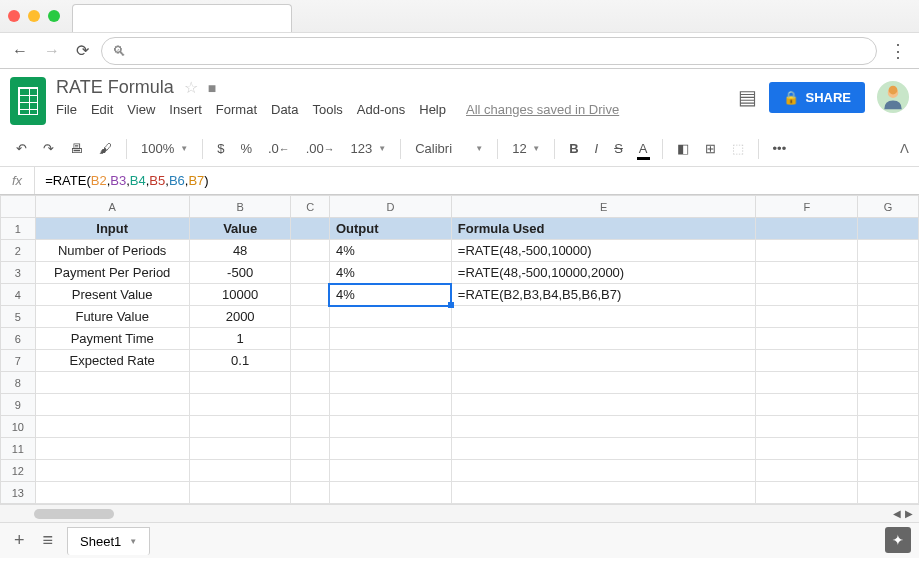 This screenshot has width=919, height=561. Describe the element at coordinates (112, 383) in the screenshot. I see `cell-A8` at that location.